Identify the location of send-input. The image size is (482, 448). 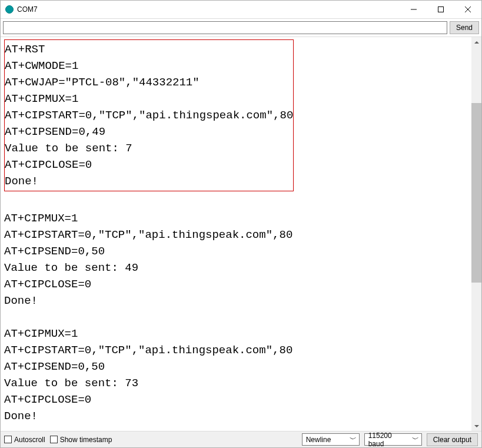
(225, 28).